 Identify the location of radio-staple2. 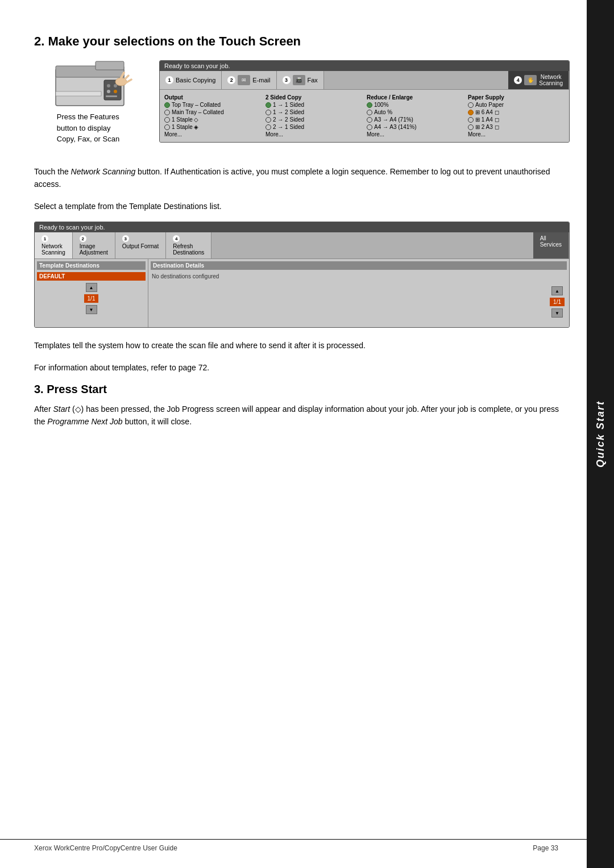
(167, 127).